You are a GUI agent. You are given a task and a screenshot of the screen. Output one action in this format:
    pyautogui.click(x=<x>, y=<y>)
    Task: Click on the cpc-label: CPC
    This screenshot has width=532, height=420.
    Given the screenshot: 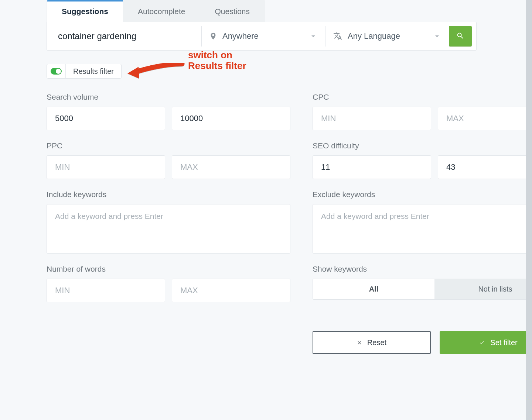 What is the action you would take?
    pyautogui.click(x=422, y=97)
    